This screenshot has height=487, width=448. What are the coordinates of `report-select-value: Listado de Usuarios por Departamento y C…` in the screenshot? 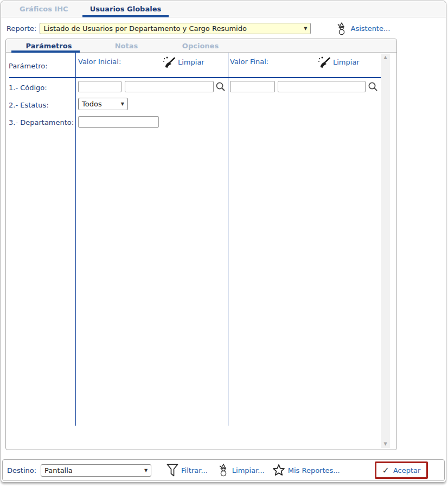 It's located at (145, 28).